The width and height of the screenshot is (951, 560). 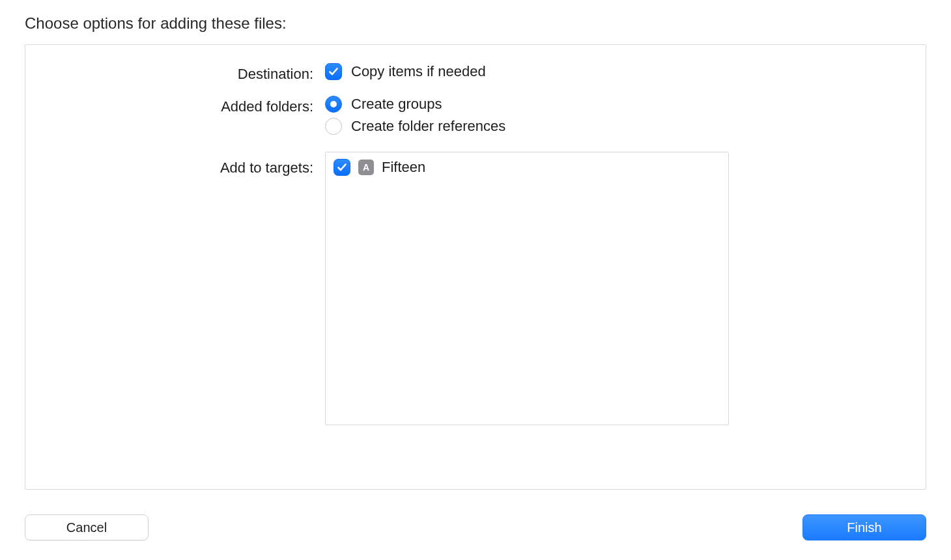 What do you see at coordinates (334, 104) in the screenshot?
I see `radio-dot-icon` at bounding box center [334, 104].